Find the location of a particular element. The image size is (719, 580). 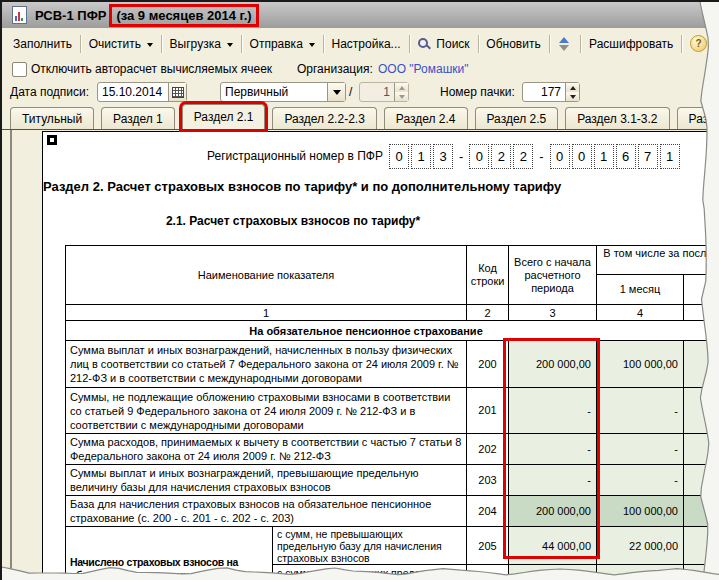

section-header-row: На обязательное пенсионное страхование is located at coordinates (392, 331).